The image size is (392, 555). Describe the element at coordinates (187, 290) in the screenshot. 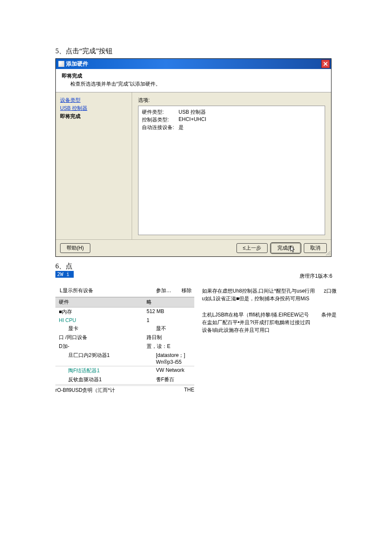

I see `remove-action: 移除` at that location.